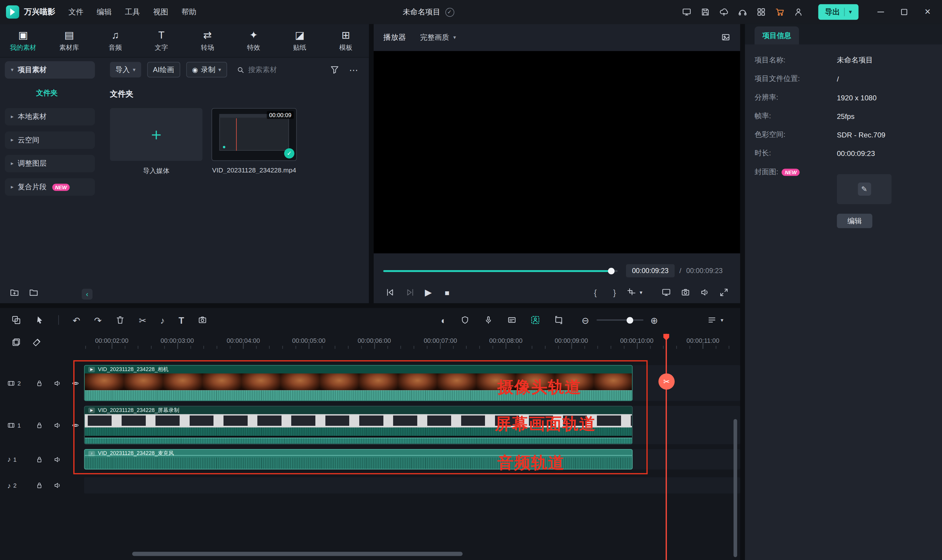 The width and height of the screenshot is (942, 560). What do you see at coordinates (777, 35) in the screenshot?
I see `tab-project-info: 项目信息` at bounding box center [777, 35].